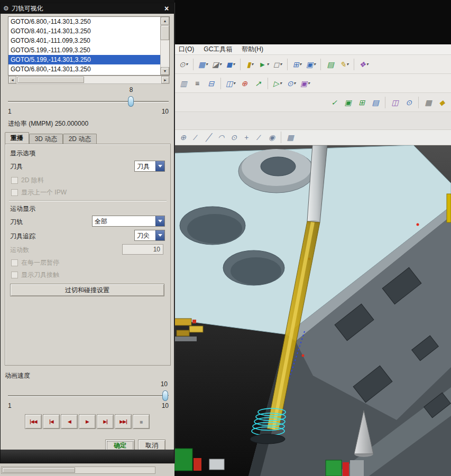 The height and width of the screenshot is (476, 451). What do you see at coordinates (272, 137) in the screenshot?
I see `concentric-circle-icon: ◉` at bounding box center [272, 137].